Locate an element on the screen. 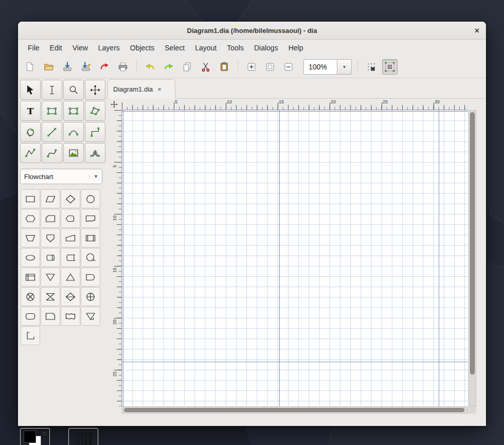 The image size is (504, 445). paste-button is located at coordinates (224, 67).